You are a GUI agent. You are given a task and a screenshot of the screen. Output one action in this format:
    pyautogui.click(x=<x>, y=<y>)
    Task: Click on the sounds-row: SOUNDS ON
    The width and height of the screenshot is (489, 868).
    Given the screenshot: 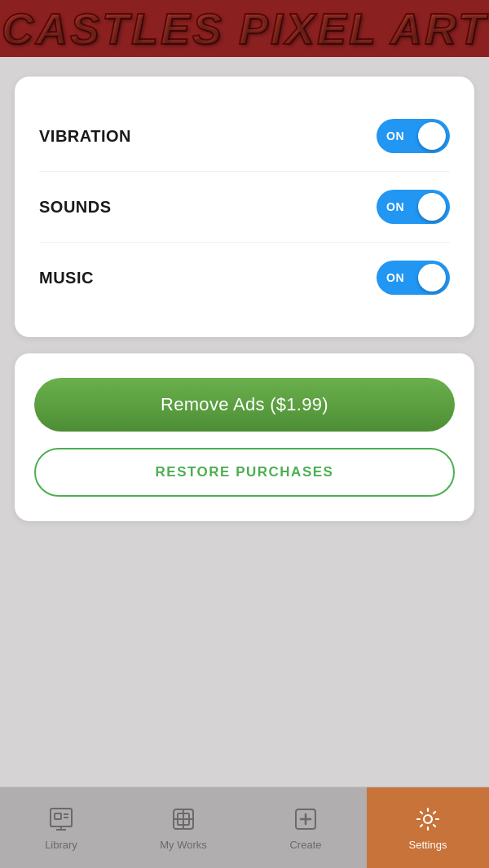 What is the action you would take?
    pyautogui.click(x=244, y=207)
    